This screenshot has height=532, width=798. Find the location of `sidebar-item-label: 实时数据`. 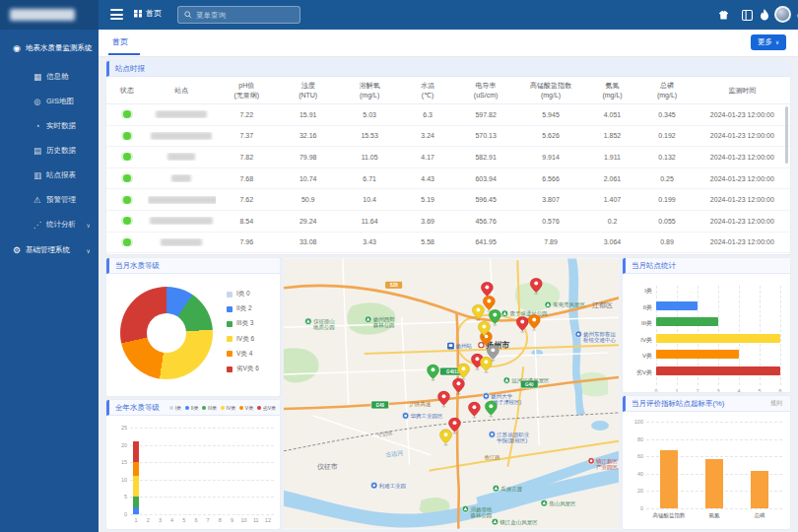

sidebar-item-label: 实时数据 is located at coordinates (61, 126).